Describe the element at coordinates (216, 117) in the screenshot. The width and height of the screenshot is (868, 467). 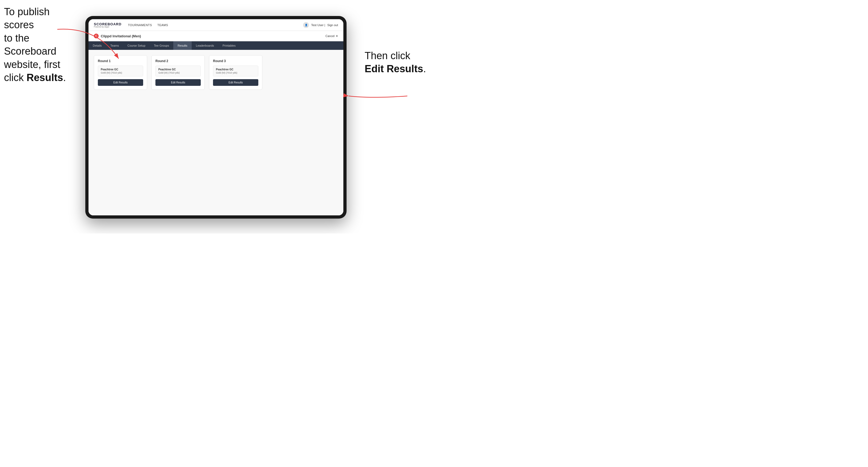
I see `tablet-device: SCOREBOARD Powered by clippd TOURNAMENTS…` at that location.